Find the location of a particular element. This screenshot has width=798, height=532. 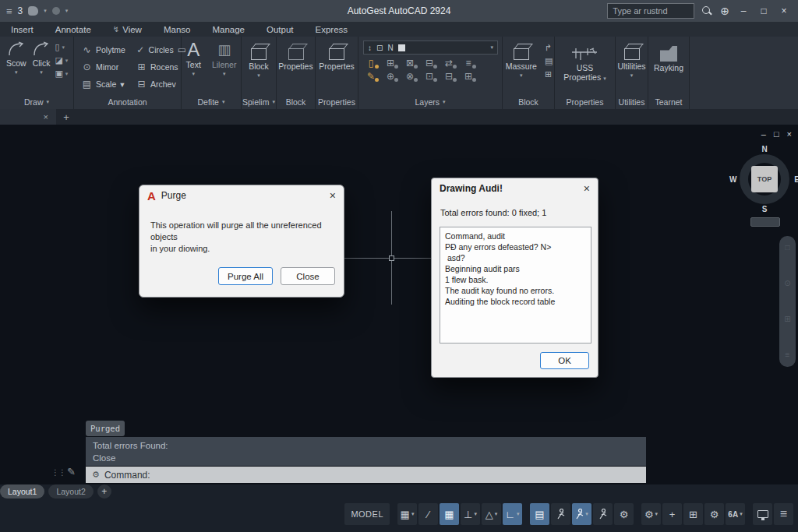

block-grid-tool: ⊞ is located at coordinates (549, 75).